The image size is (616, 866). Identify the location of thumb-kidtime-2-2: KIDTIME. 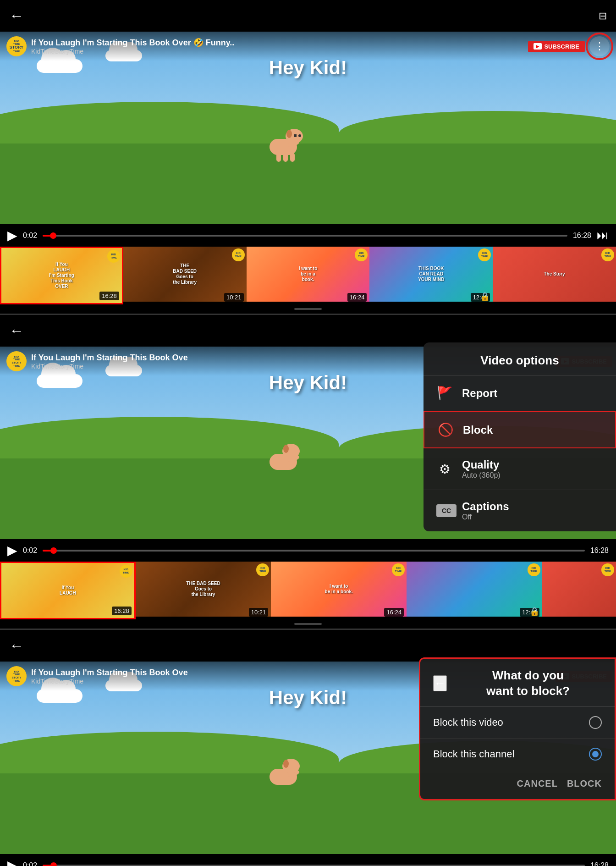
(263, 570).